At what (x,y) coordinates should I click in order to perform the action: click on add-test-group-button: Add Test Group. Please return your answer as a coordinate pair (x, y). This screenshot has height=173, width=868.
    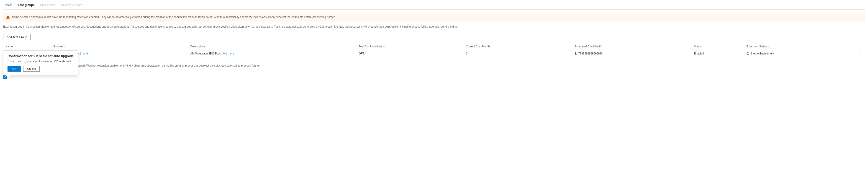
    Looking at the image, I should click on (17, 37).